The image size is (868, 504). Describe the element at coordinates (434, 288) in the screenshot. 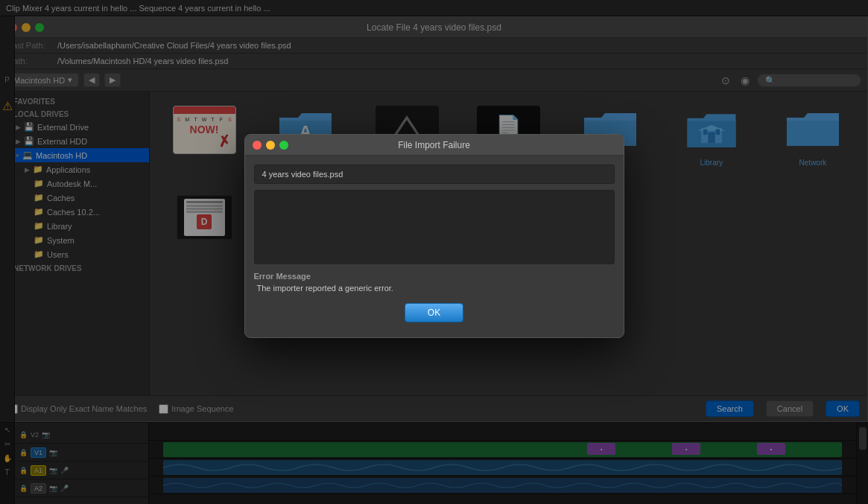

I see `error-message: The importer reported a generic error.` at that location.